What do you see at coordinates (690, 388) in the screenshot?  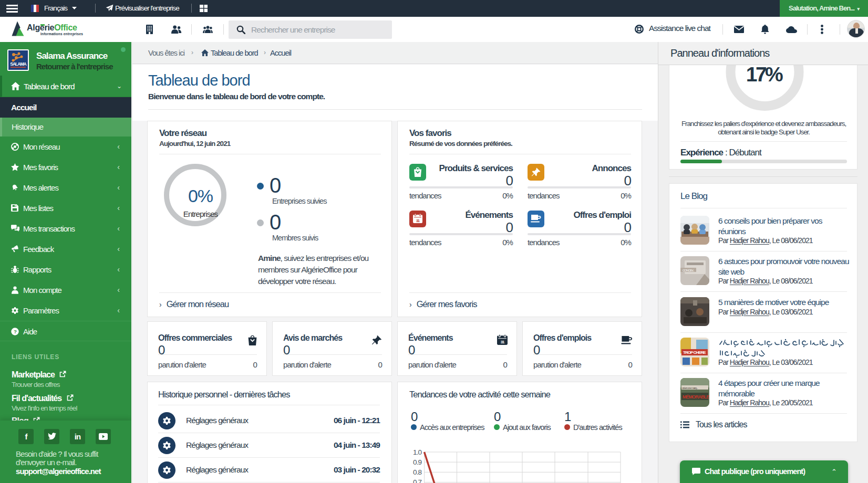 I see `svg-text: créer une marq...` at bounding box center [690, 388].